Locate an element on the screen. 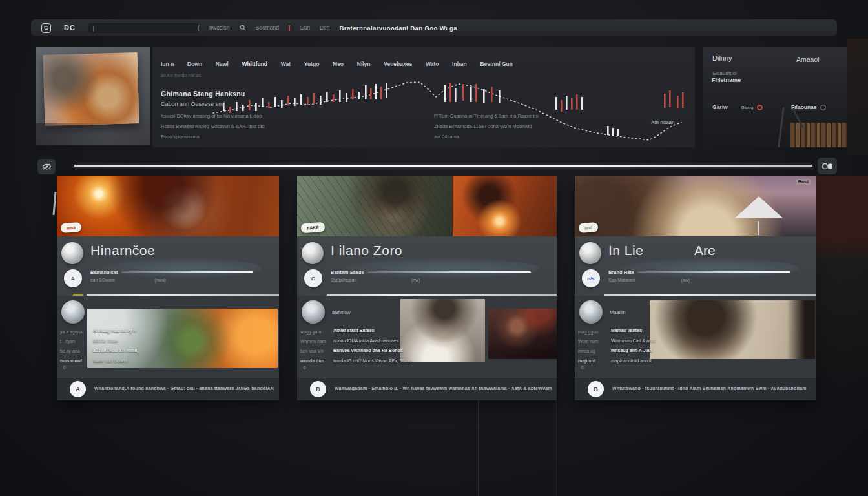 The width and height of the screenshot is (868, 496). card1-hero-image is located at coordinates (168, 206).